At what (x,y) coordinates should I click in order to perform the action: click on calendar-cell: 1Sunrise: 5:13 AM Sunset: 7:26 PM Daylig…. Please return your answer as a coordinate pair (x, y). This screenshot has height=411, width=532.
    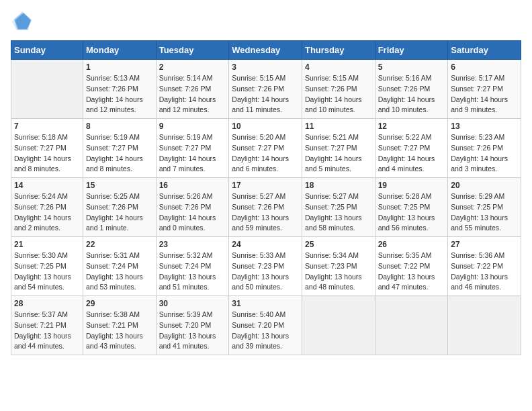
    Looking at the image, I should click on (120, 89).